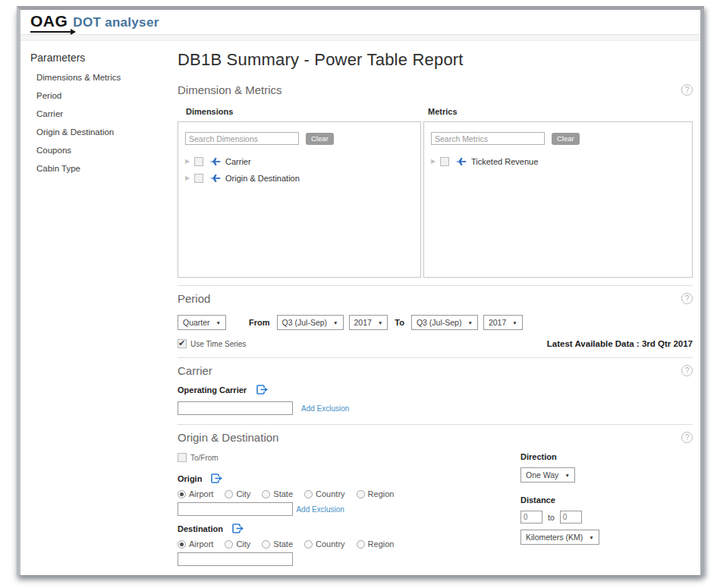  What do you see at coordinates (259, 322) in the screenshot?
I see `from-label: From` at bounding box center [259, 322].